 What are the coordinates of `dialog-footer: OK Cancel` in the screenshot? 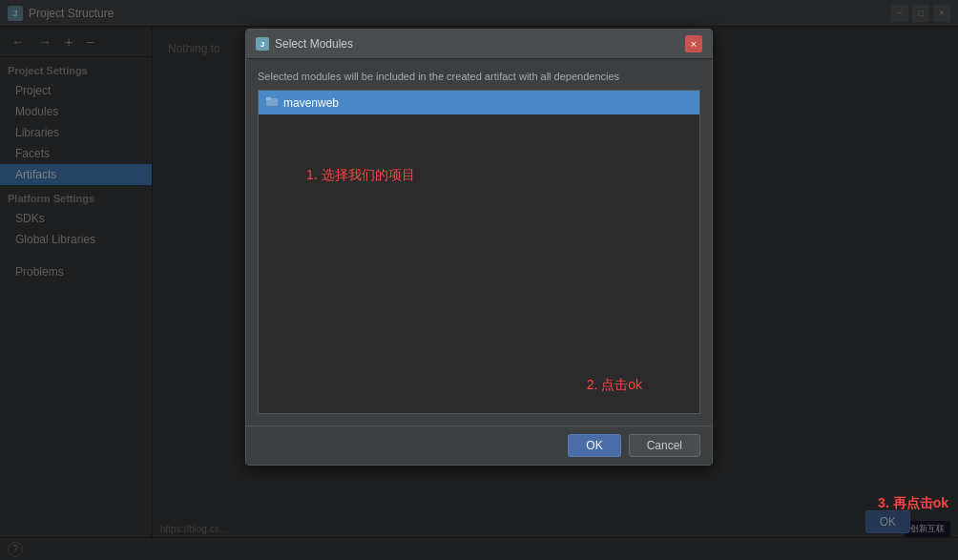 It's located at (479, 445).